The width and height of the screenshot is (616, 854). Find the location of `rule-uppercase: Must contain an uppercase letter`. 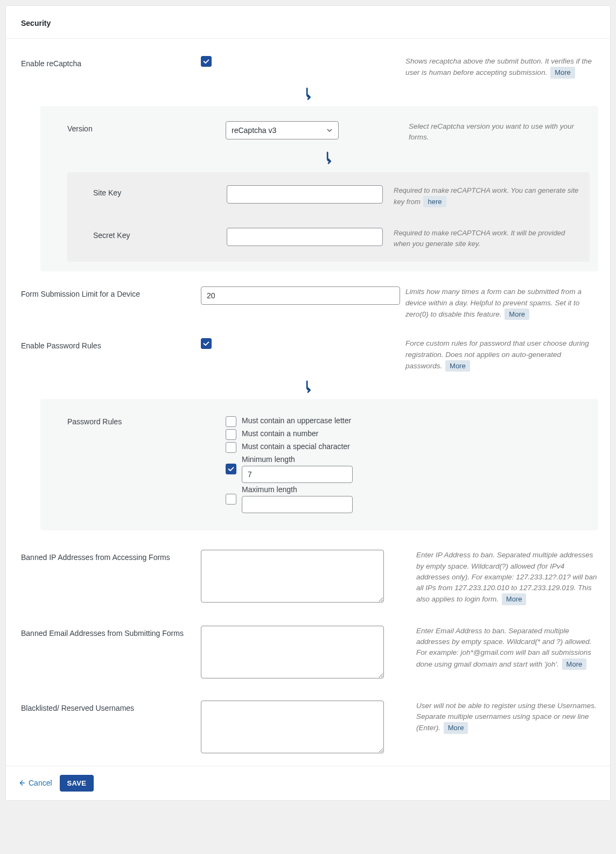

rule-uppercase: Must contain an uppercase letter is located at coordinates (333, 422).